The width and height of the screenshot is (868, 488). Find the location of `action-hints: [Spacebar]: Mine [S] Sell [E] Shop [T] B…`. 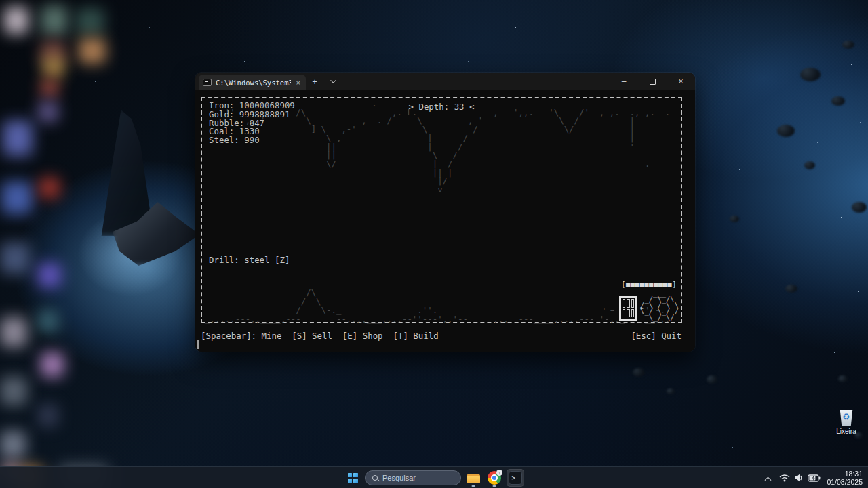

action-hints: [Spacebar]: Mine [S] Sell [E] Shop [T] B… is located at coordinates (441, 336).